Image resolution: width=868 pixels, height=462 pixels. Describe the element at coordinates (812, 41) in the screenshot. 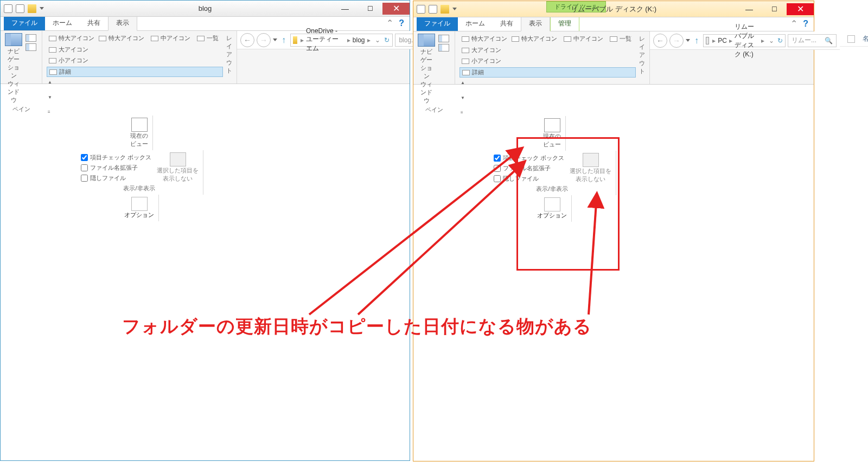

I see `search-input: リムー...🔍` at that location.